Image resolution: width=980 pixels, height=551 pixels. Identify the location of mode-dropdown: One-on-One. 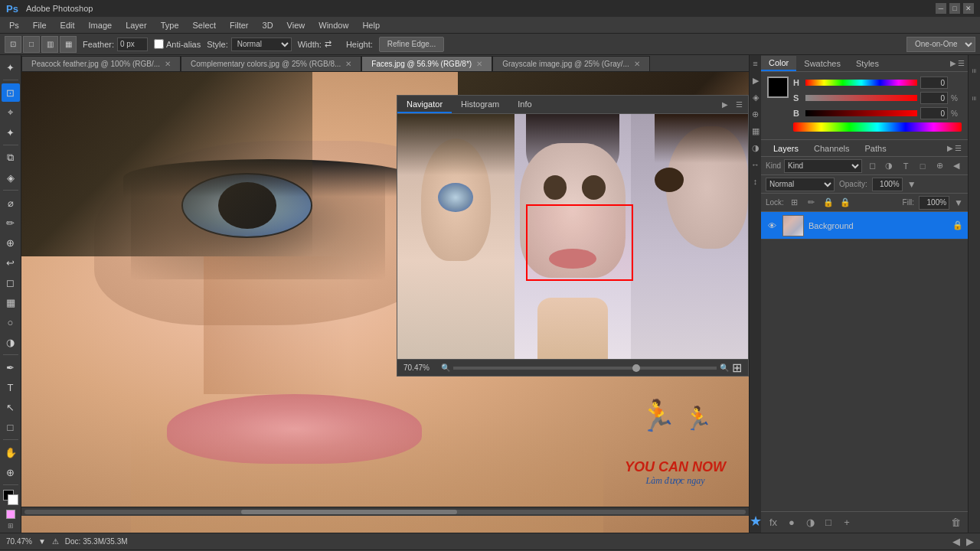
(941, 44).